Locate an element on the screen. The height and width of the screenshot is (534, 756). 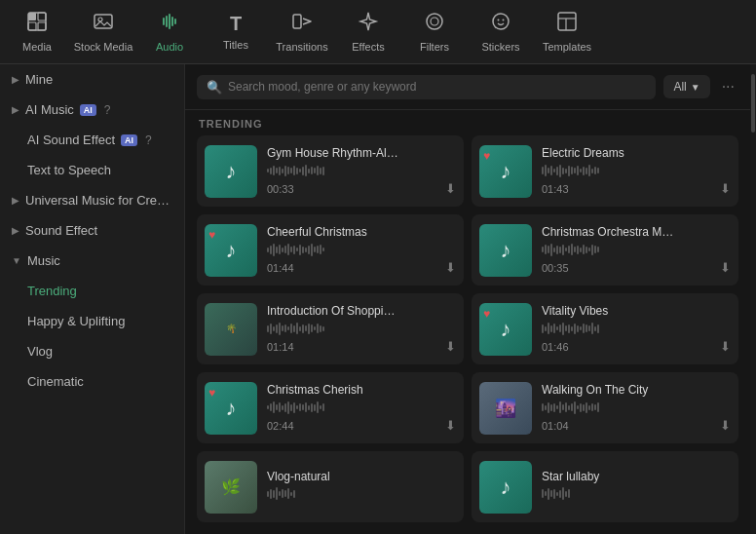
sidebar-happy-label: Happy & Uplifting is located at coordinates (76, 322).